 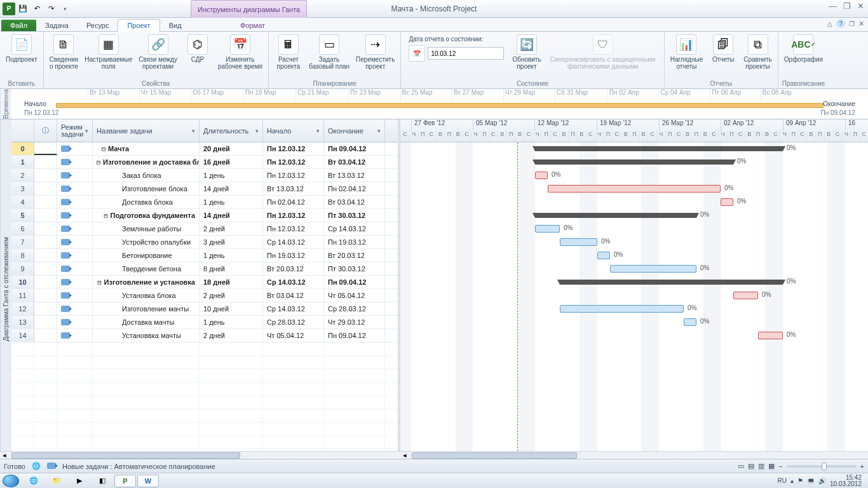 What do you see at coordinates (146, 229) in the screenshot?
I see `row-name: Земляные работы` at bounding box center [146, 229].